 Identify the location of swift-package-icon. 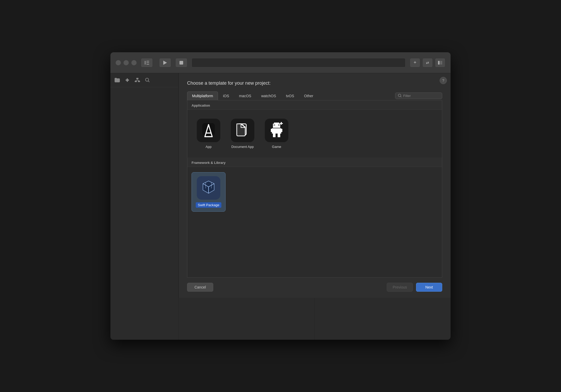
(209, 188).